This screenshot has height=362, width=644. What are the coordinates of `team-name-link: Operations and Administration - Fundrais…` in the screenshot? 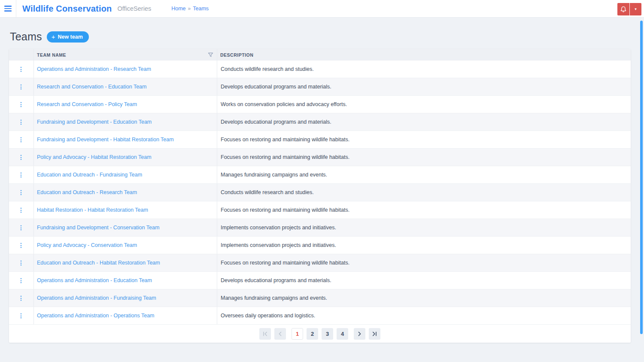 It's located at (97, 298).